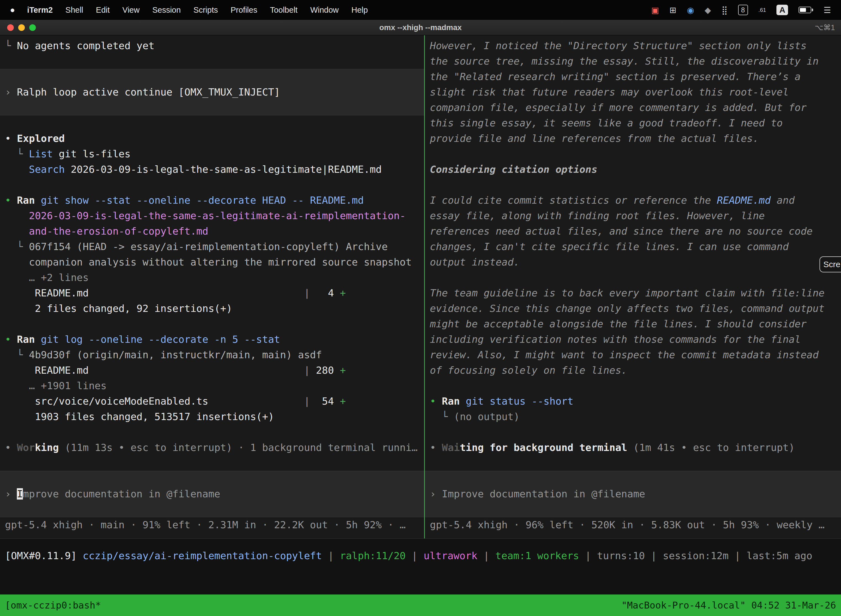 The width and height of the screenshot is (841, 616). Describe the element at coordinates (633, 77) in the screenshot. I see `terminal-line: the "Related research writing" section i…` at that location.